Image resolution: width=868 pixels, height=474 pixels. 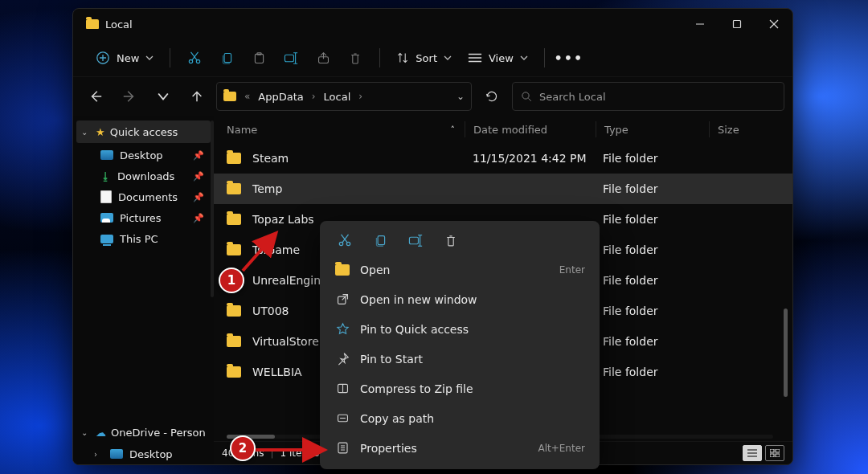 What do you see at coordinates (280, 96) in the screenshot?
I see `breadcrumb: AppData` at bounding box center [280, 96].